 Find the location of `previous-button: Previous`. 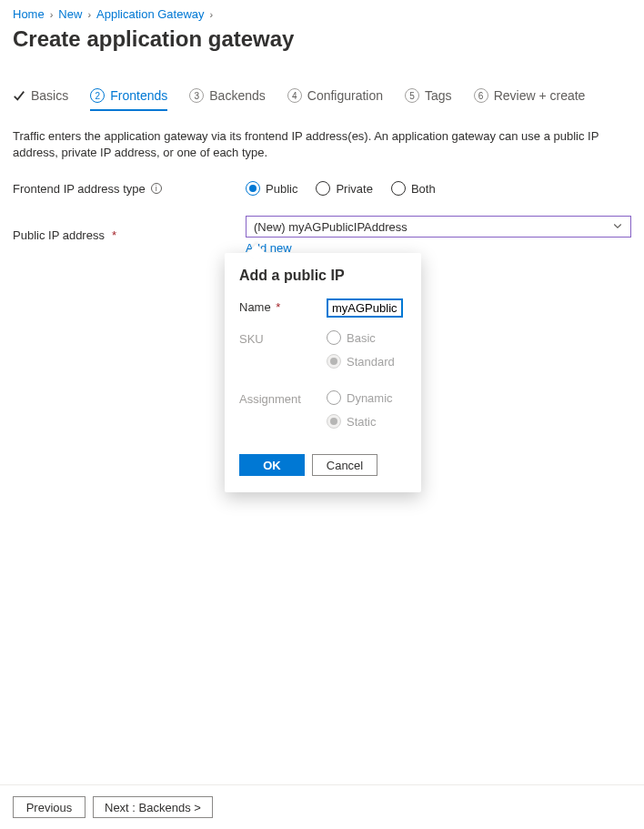

previous-button: Previous is located at coordinates (49, 807).